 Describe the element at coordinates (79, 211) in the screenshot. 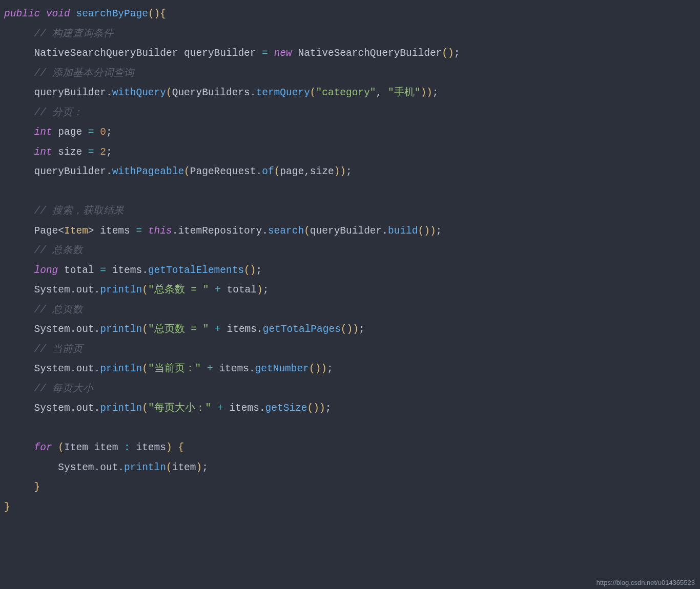

I see `comment: // 搜索，获取结果` at that location.